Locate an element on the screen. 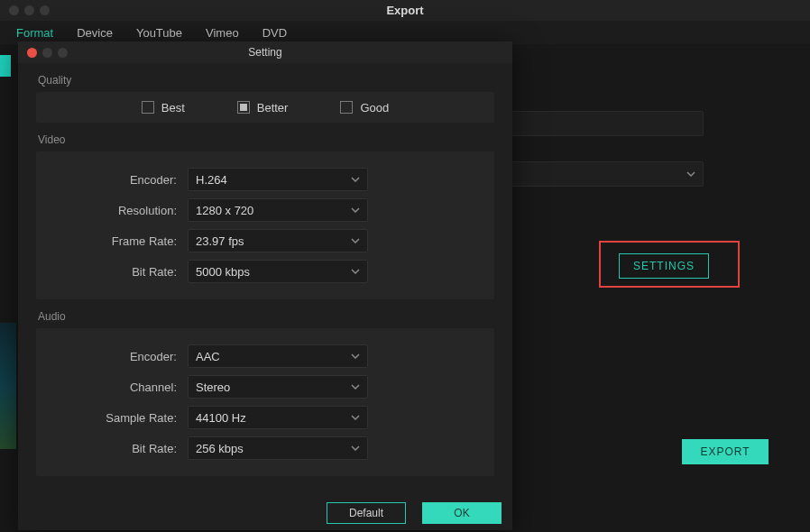 The width and height of the screenshot is (810, 532). video-bitrate-select: 5000 kbps is located at coordinates (278, 271).